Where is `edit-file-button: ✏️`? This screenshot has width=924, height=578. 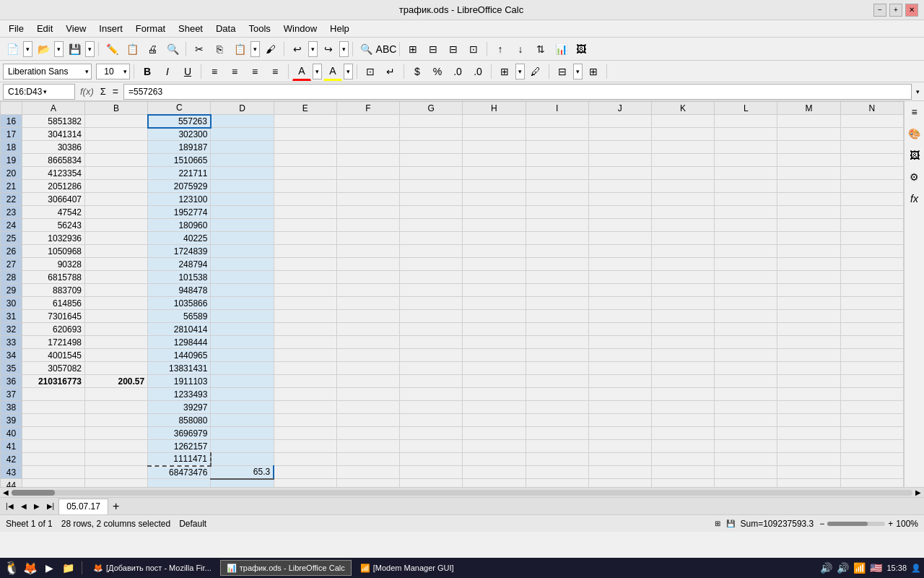
edit-file-button: ✏️ is located at coordinates (112, 49).